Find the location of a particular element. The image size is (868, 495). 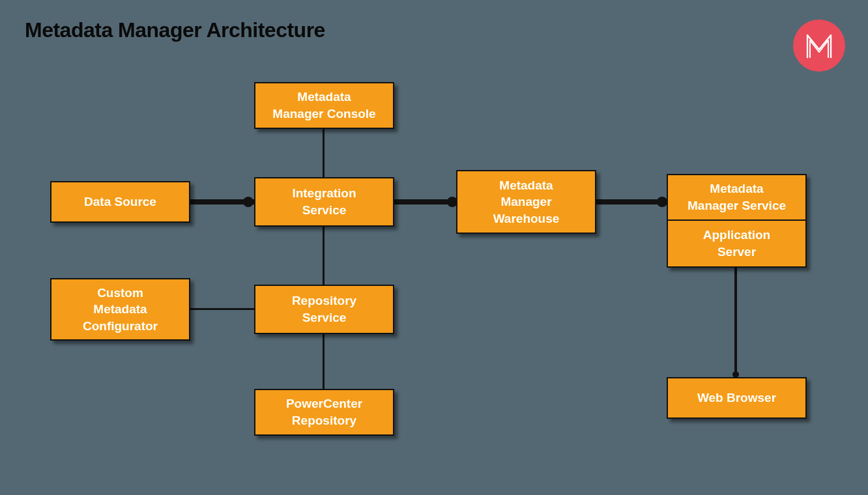

box-application-server: ApplicationServer is located at coordinates (736, 244).